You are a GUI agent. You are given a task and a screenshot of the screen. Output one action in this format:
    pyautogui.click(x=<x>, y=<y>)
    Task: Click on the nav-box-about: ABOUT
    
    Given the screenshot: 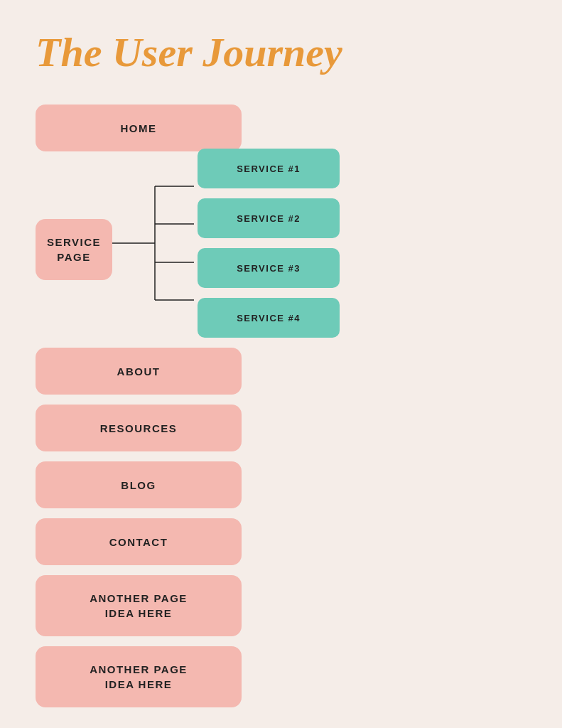 What is the action you would take?
    pyautogui.click(x=139, y=371)
    